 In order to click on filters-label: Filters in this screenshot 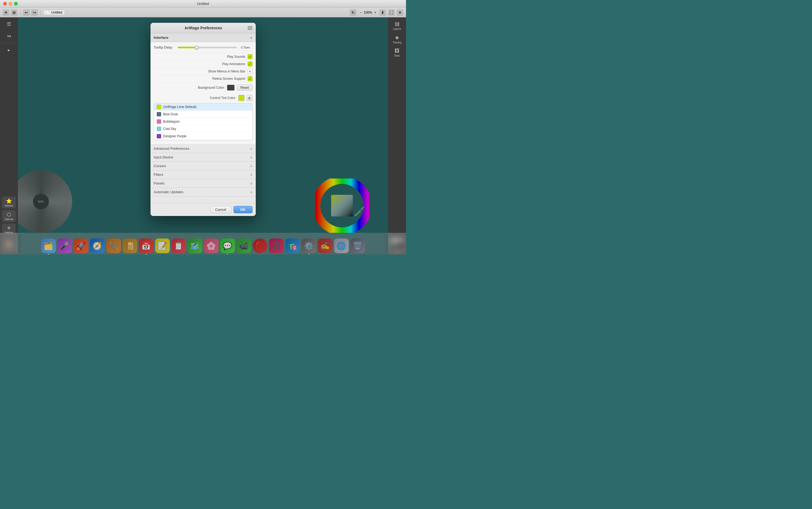, I will do `click(158, 175)`.